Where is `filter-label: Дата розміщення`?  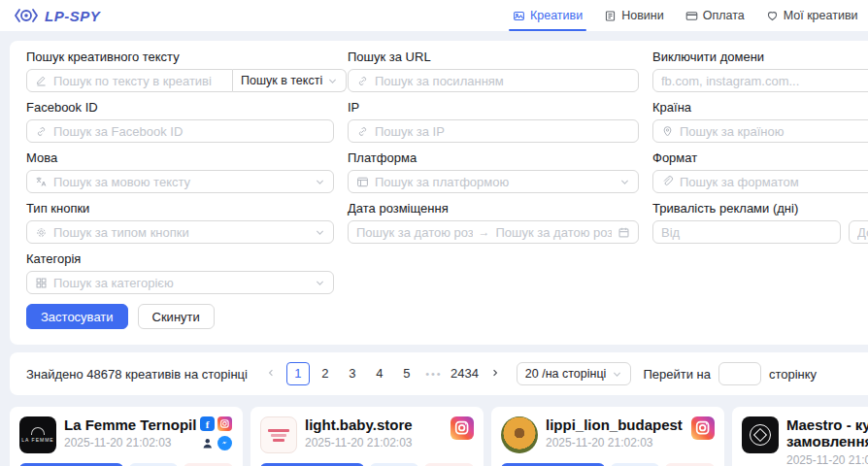 filter-label: Дата розміщення is located at coordinates (493, 209).